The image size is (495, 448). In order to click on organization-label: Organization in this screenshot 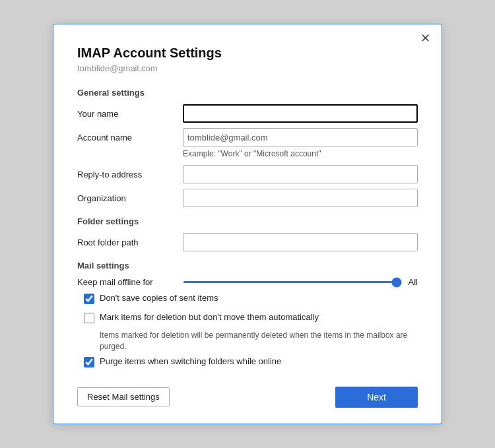, I will do `click(130, 198)`.